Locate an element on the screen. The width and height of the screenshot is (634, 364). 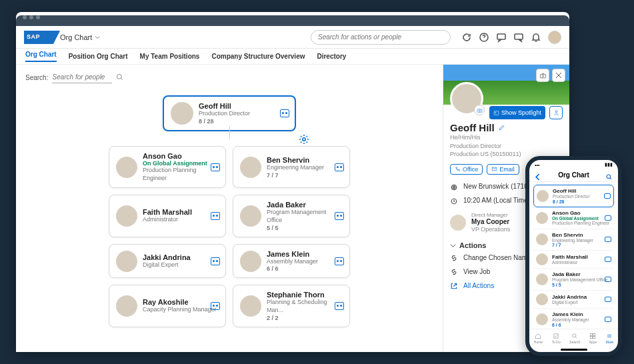
nav-apps: Apps is located at coordinates (593, 339).